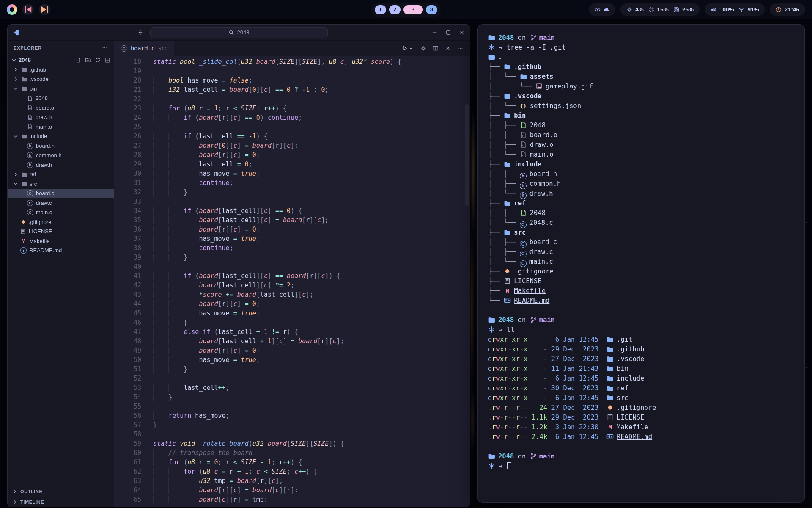 Image resolution: width=812 pixels, height=508 pixels. What do you see at coordinates (292, 108) in the screenshot?
I see `code-line: 23 for (u8 r = 1; r < SIZE; r++) {` at bounding box center [292, 108].